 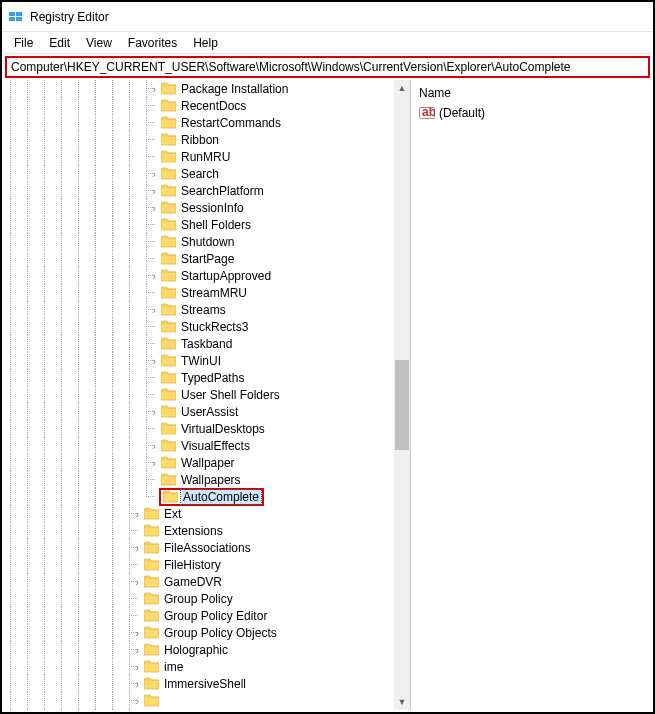 I want to click on tree-item: TypedPaths, so click(x=198, y=378).